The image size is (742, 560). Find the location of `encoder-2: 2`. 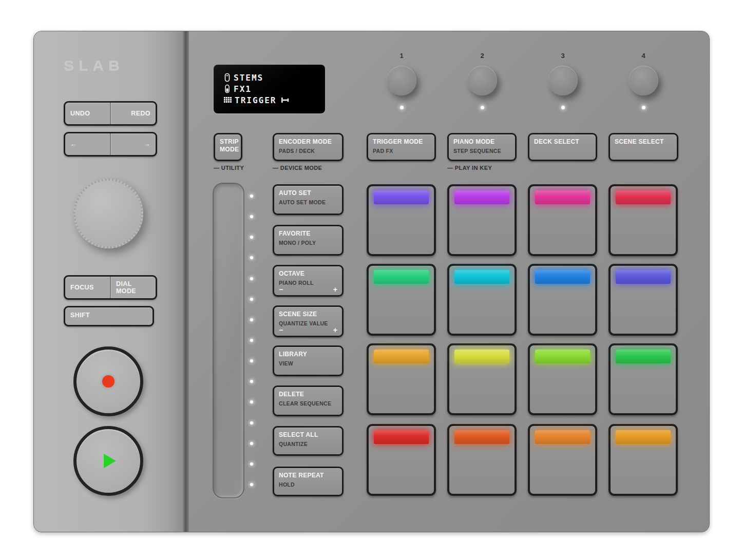

encoder-2: 2 is located at coordinates (482, 81).